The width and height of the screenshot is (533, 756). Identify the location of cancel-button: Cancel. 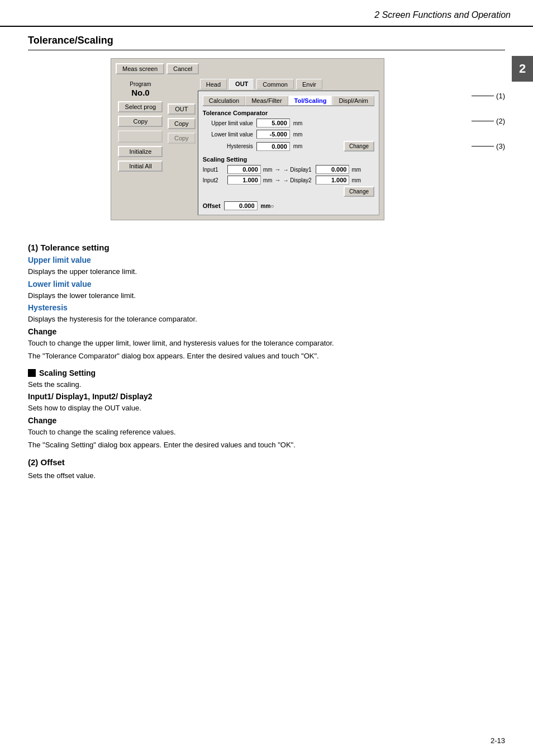
(183, 69).